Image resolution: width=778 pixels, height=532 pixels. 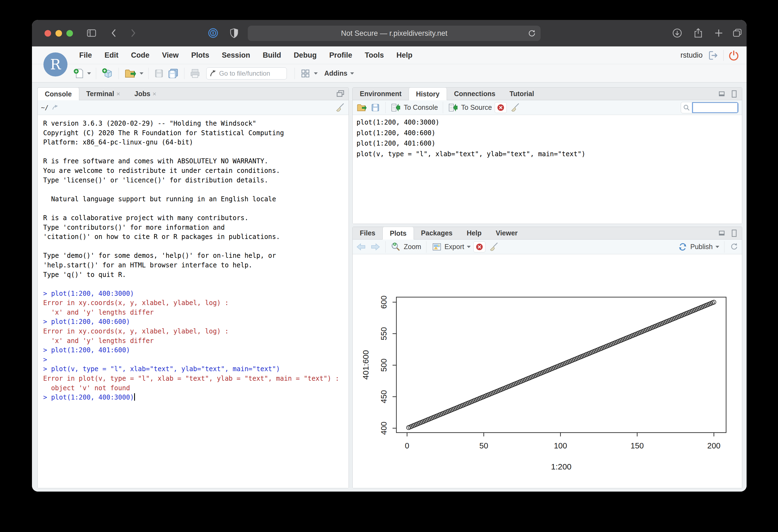 I want to click on history-entry: plot(v, type = "l", xlab="text", ylab="t…, so click(x=547, y=154).